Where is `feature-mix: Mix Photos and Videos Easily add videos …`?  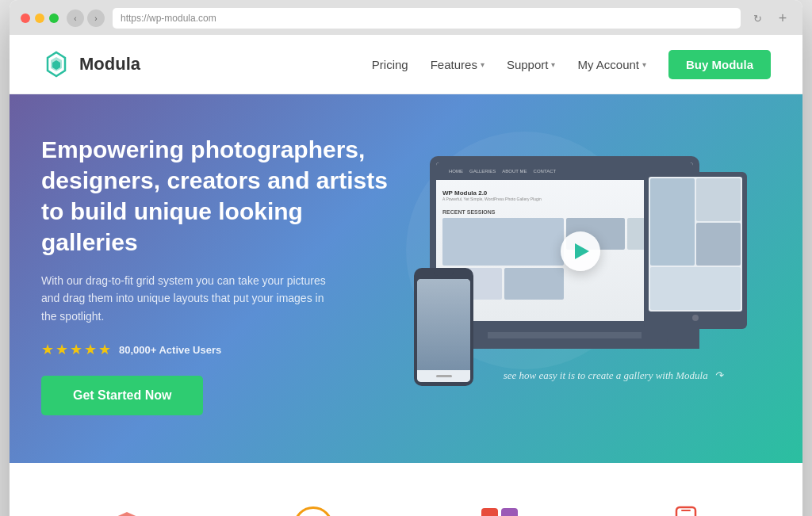 feature-mix: Mix Photos and Videos Easily add videos … is located at coordinates (312, 501).